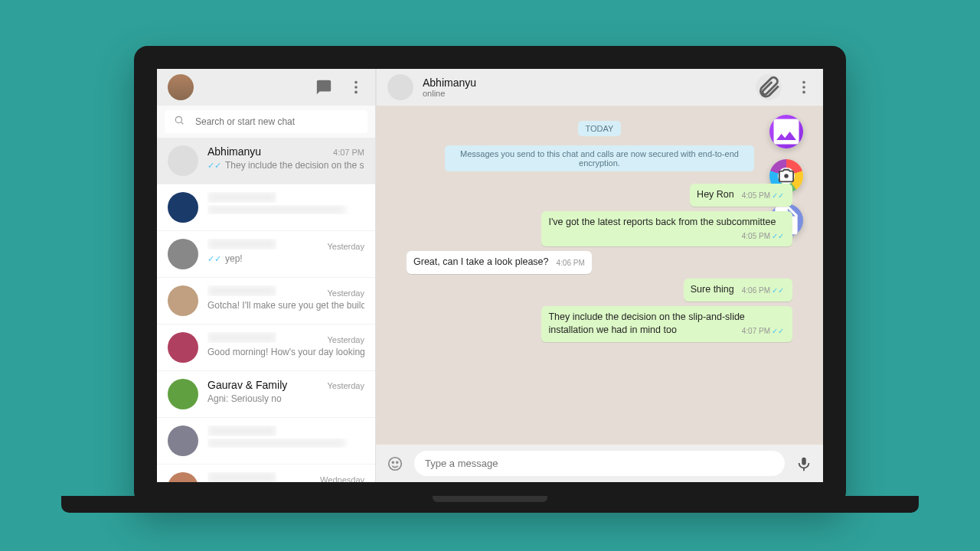 Image resolution: width=980 pixels, height=551 pixels. What do you see at coordinates (449, 93) in the screenshot?
I see `contact-status: online` at bounding box center [449, 93].